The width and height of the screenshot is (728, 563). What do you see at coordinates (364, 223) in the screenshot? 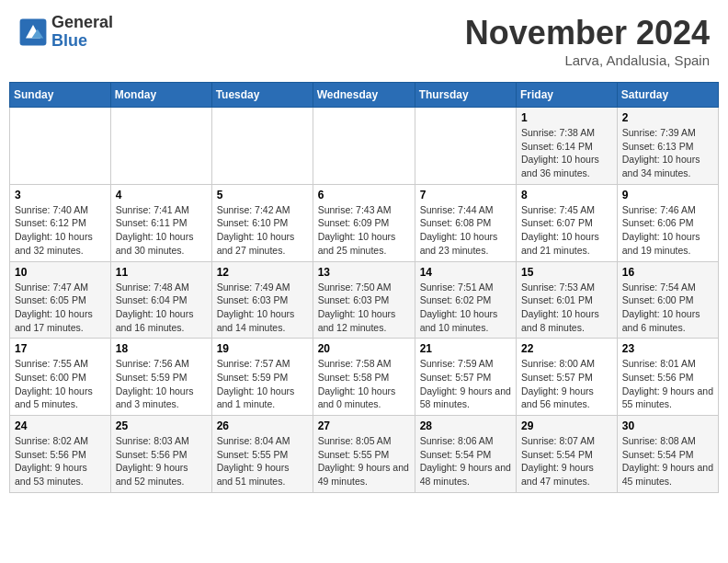
I see `week-row-2: 3Sunrise: 7:40 AM Sunset: 6:12 PM Daylig…` at bounding box center [364, 223].